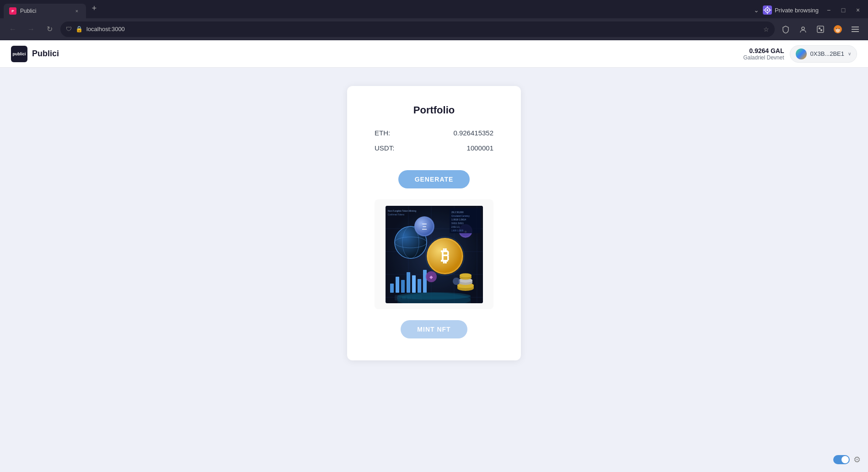 The height and width of the screenshot is (472, 868). What do you see at coordinates (858, 10) in the screenshot?
I see `close-window-button: ×` at bounding box center [858, 10].